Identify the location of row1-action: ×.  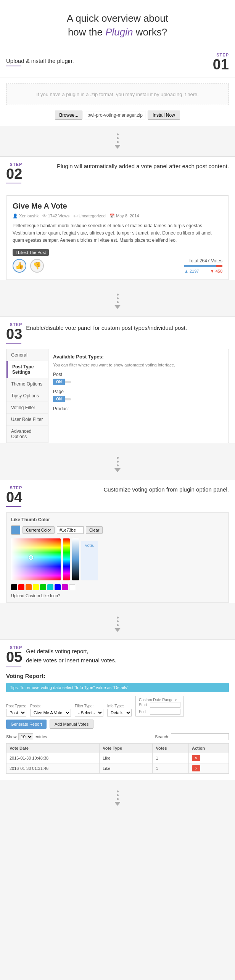
(208, 758).